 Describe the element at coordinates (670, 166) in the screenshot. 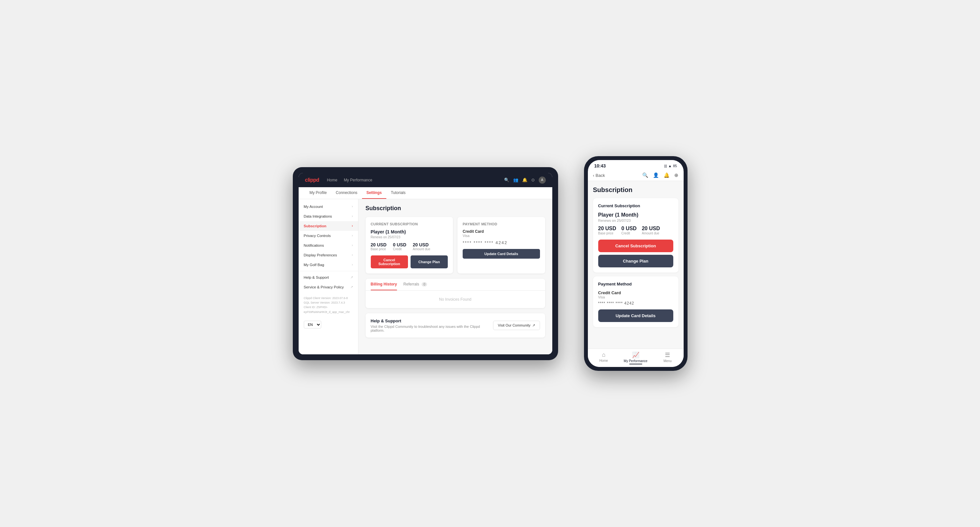

I see `wifi-icon: ▲` at that location.